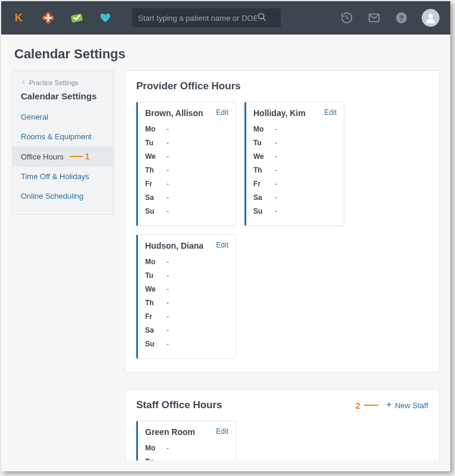 This screenshot has height=476, width=455. Describe the element at coordinates (186, 164) in the screenshot. I see `provider-card: Brown, Allison Edit Mo- Tu- We- Th- Fr- …` at that location.